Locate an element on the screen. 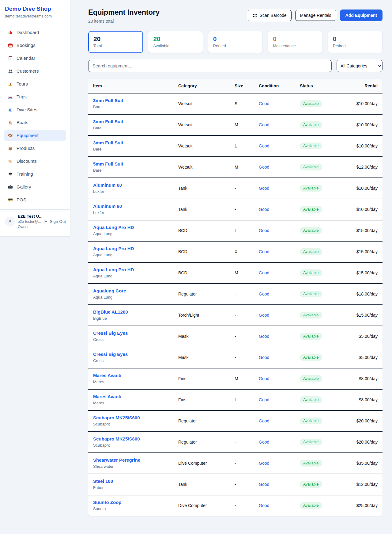 The width and height of the screenshot is (392, 534). stat-label: Rented is located at coordinates (235, 46).